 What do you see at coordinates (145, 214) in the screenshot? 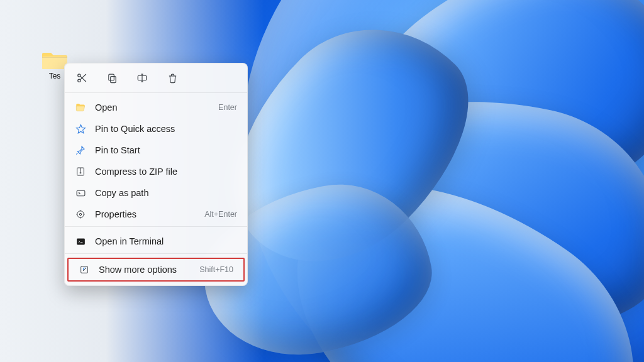
I see `menu-item-label: Properties` at bounding box center [145, 214].